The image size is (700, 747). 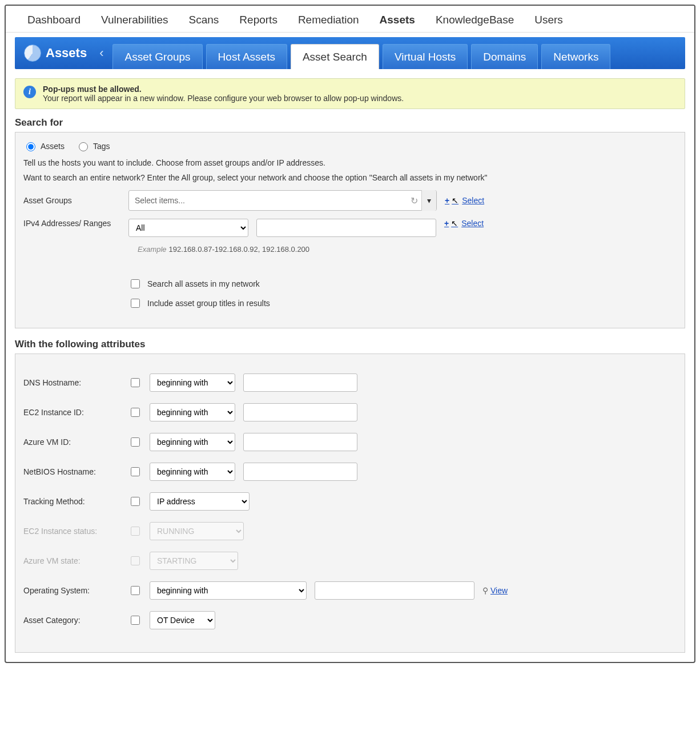 I want to click on os-op: beginning with, so click(x=228, y=591).